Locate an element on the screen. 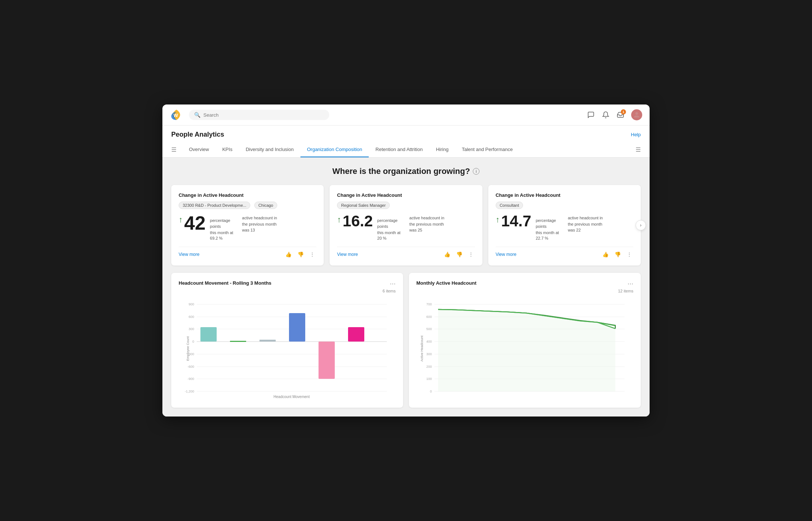 This screenshot has width=812, height=521. line-chart-title: Monthly Active Headcount is located at coordinates (447, 283).